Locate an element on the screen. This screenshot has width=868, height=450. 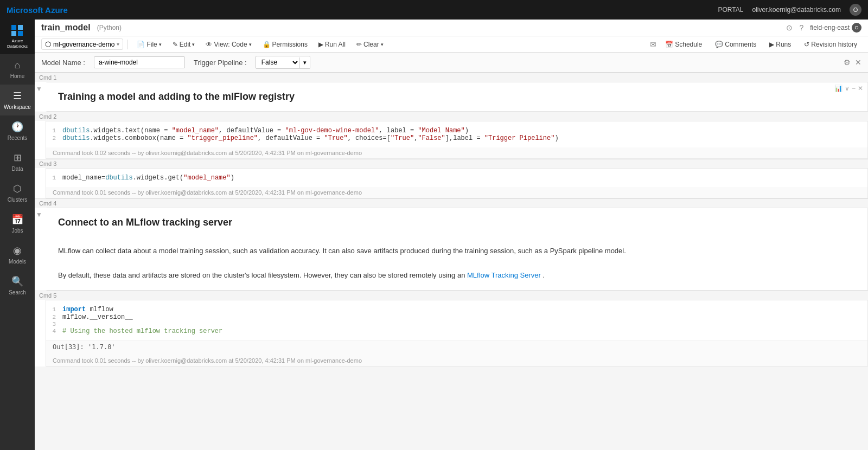
cell-collapse-1: ▼ is located at coordinates (40, 89).